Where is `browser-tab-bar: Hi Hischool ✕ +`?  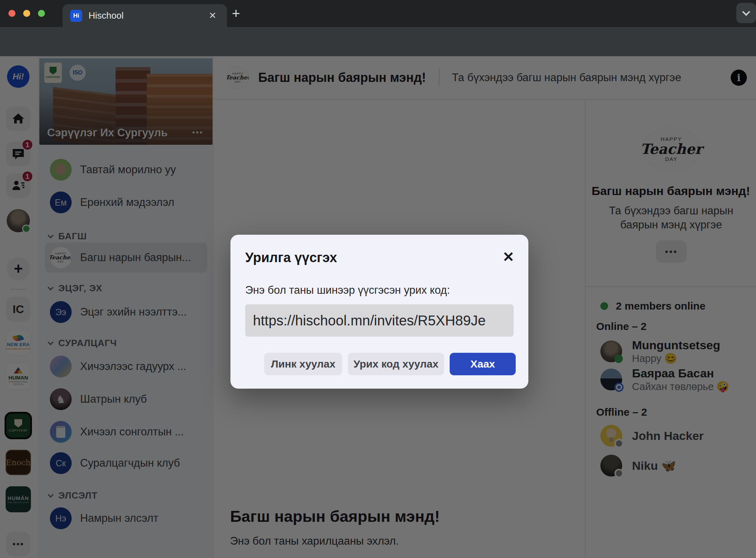 browser-tab-bar: Hi Hischool ✕ + is located at coordinates (378, 13).